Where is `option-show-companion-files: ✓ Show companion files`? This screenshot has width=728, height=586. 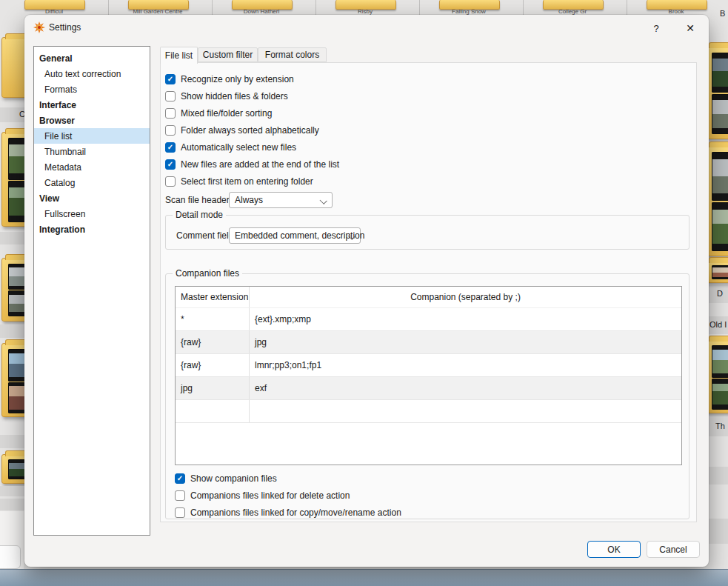
option-show-companion-files: ✓ Show companion files is located at coordinates (226, 479).